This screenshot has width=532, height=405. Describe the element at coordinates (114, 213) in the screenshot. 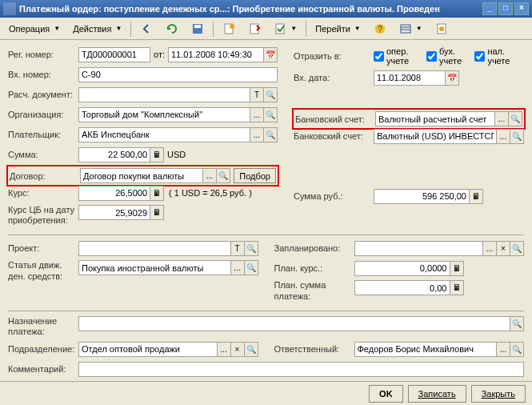

I see `kurs-cb-input` at that location.